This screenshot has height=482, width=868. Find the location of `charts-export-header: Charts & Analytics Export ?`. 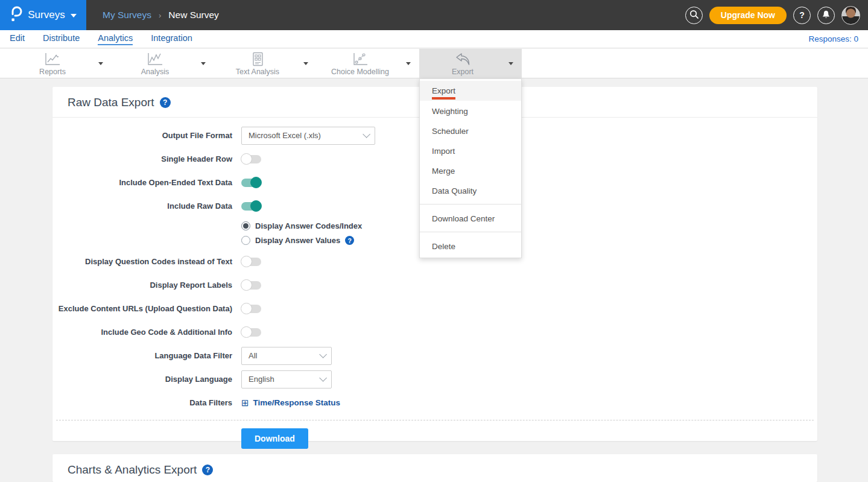

charts-export-header: Charts & Analytics Export ? is located at coordinates (435, 468).